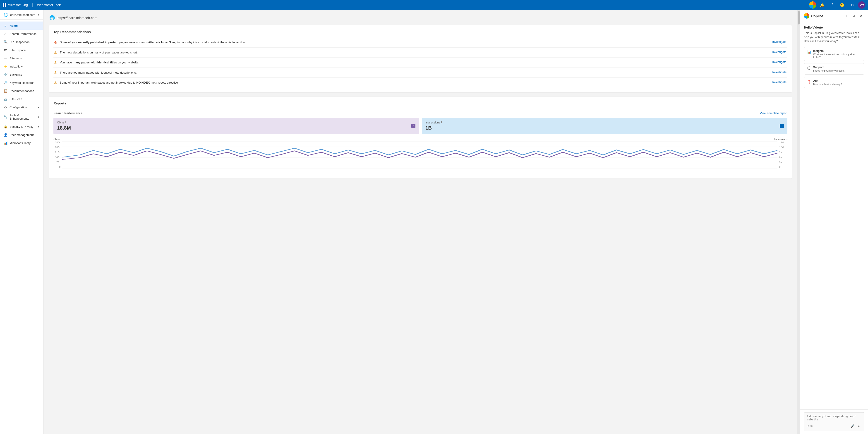  Describe the element at coordinates (22, 42) in the screenshot. I see `sidebar-item-url-inspection: 🔍 URL Inspection` at that location.